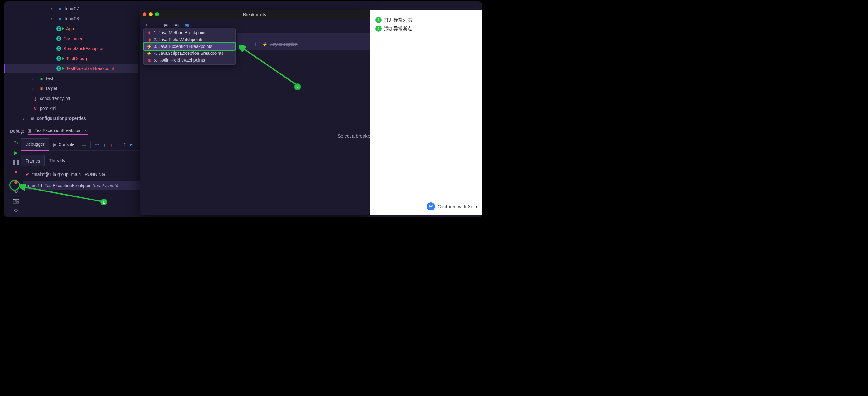 The width and height of the screenshot is (868, 396). What do you see at coordinates (75, 48) in the screenshot?
I see `tree-class-mockex: C SomeMockException` at bounding box center [75, 48].